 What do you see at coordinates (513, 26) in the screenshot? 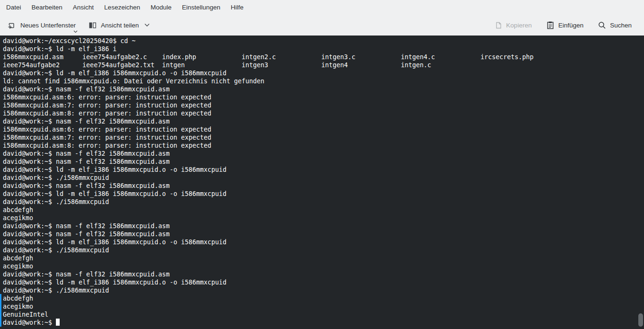
I see `copy-button: Kopieren` at bounding box center [513, 26].